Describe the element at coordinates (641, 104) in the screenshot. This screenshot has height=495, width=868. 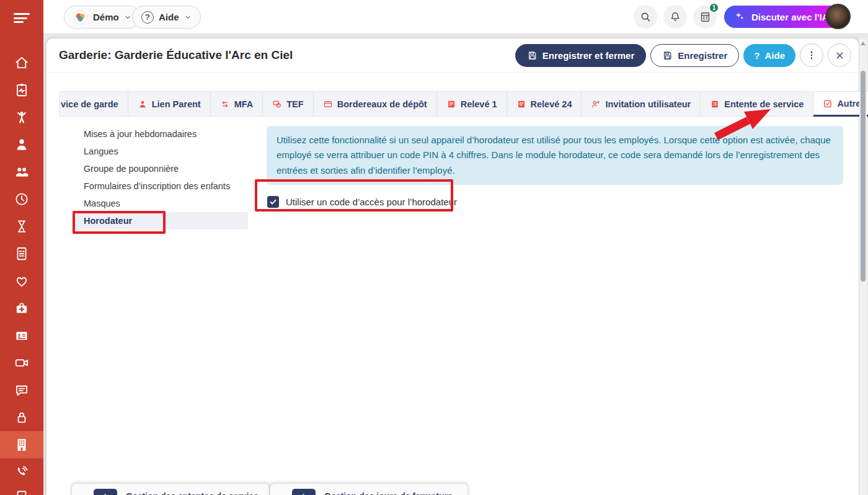
I see `tab-invitation-utilisateur: Invitation utilisateur` at that location.